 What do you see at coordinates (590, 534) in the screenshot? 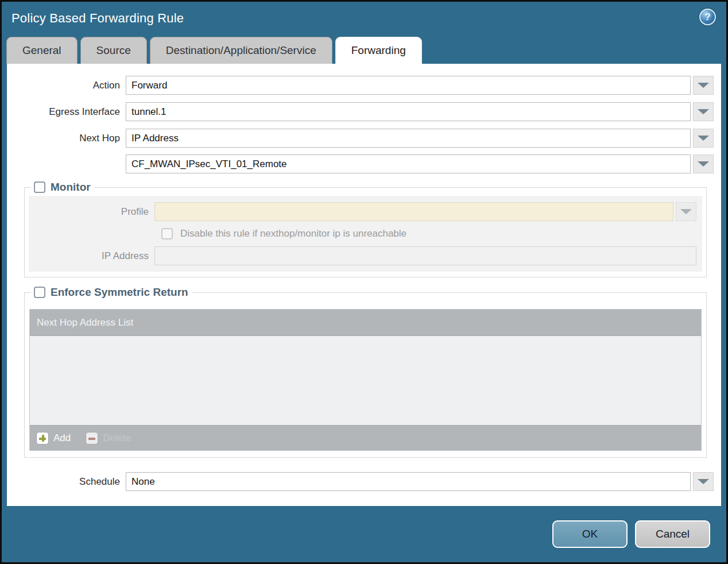
I see `ok-button: OK` at bounding box center [590, 534].